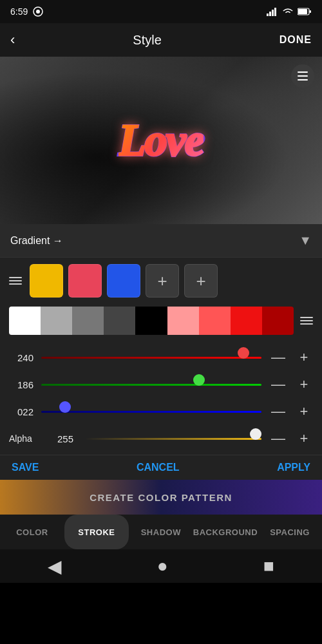  Describe the element at coordinates (288, 12) in the screenshot. I see `wifi-icon` at that location.